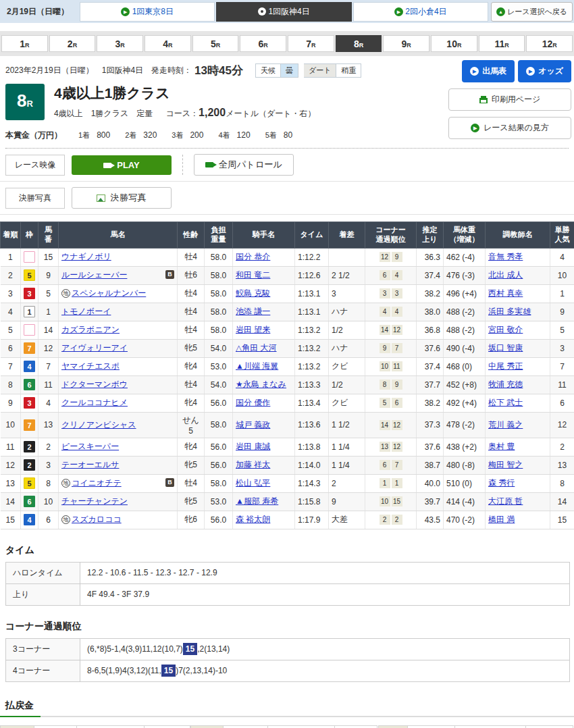 The image size is (574, 728). I want to click on bracket-number: 4, so click(30, 366).